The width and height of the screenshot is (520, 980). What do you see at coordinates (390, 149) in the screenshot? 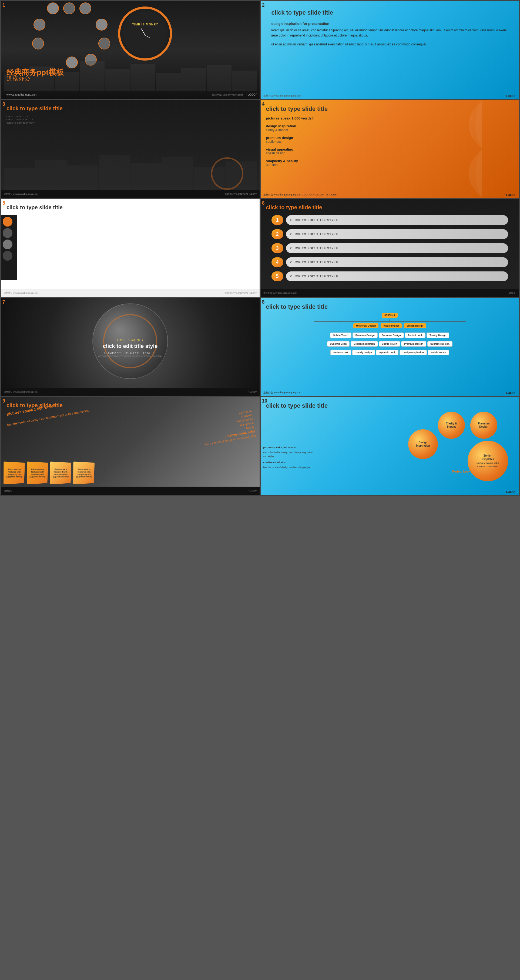
I see `slide-4: 4 click to type slide title pictures spe…` at bounding box center [390, 149].